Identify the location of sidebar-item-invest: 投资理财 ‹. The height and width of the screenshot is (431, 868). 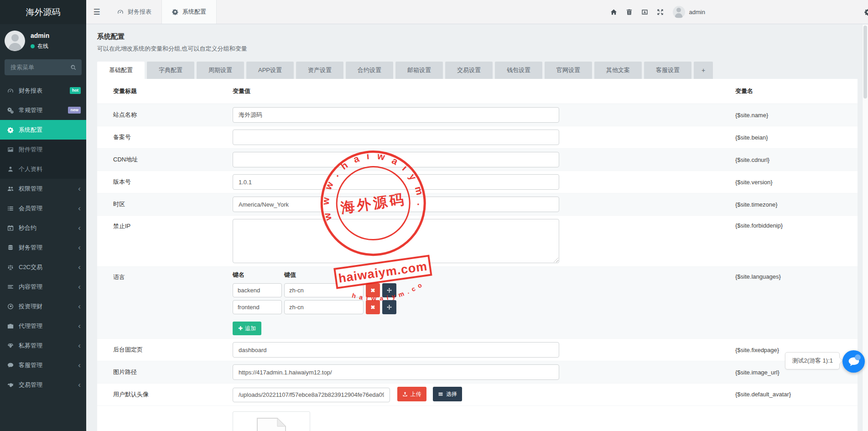
(43, 306).